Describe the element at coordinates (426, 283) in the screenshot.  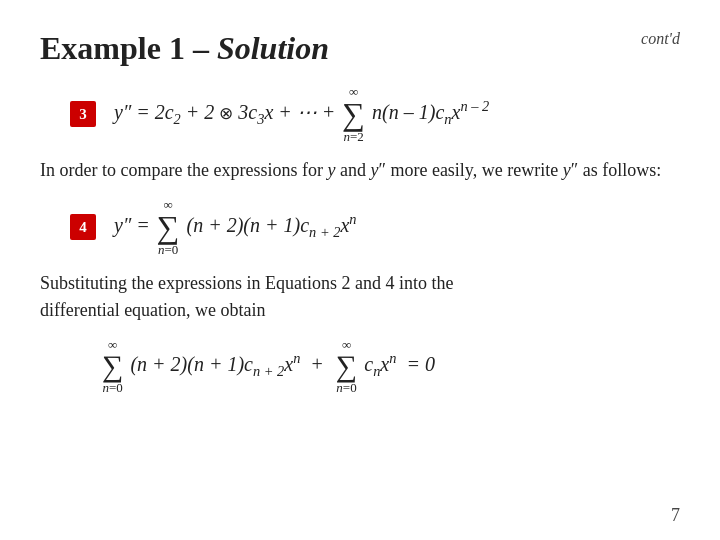
I see `into-the-text: into the` at that location.